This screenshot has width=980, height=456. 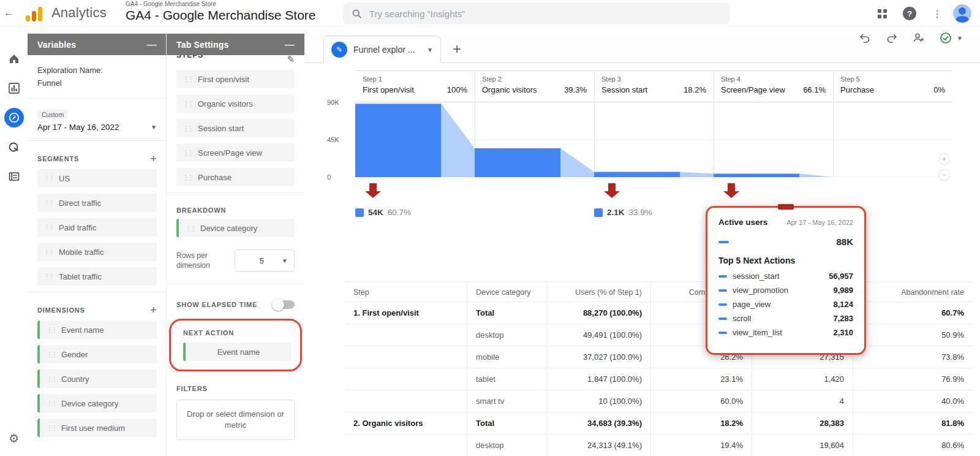 What do you see at coordinates (624, 212) in the screenshot?
I see `abandonment-legend: 2.1K 33.9%` at bounding box center [624, 212].